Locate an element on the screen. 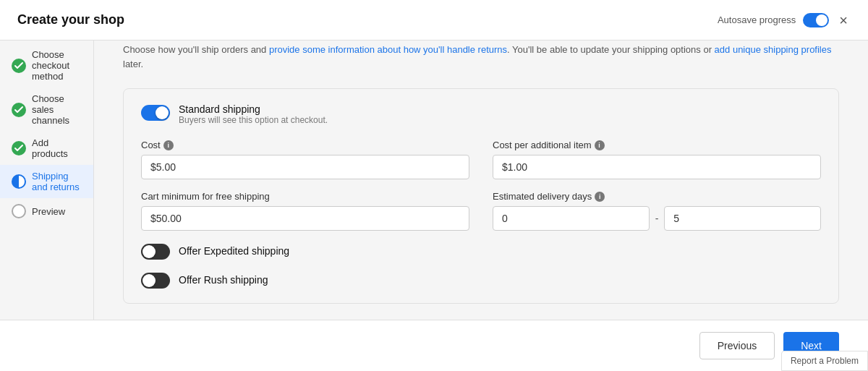 The height and width of the screenshot is (371, 868). cost-label: Cost i is located at coordinates (305, 145).